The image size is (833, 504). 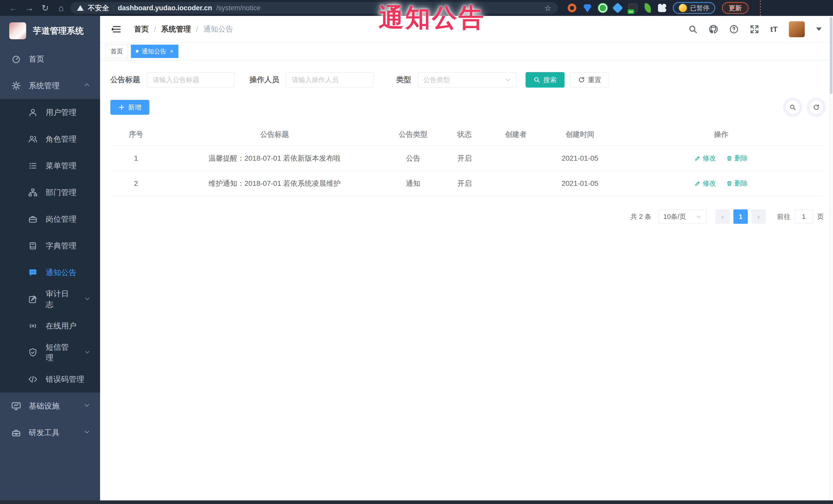 What do you see at coordinates (633, 8) in the screenshot?
I see `extension-switch-icon: on` at bounding box center [633, 8].